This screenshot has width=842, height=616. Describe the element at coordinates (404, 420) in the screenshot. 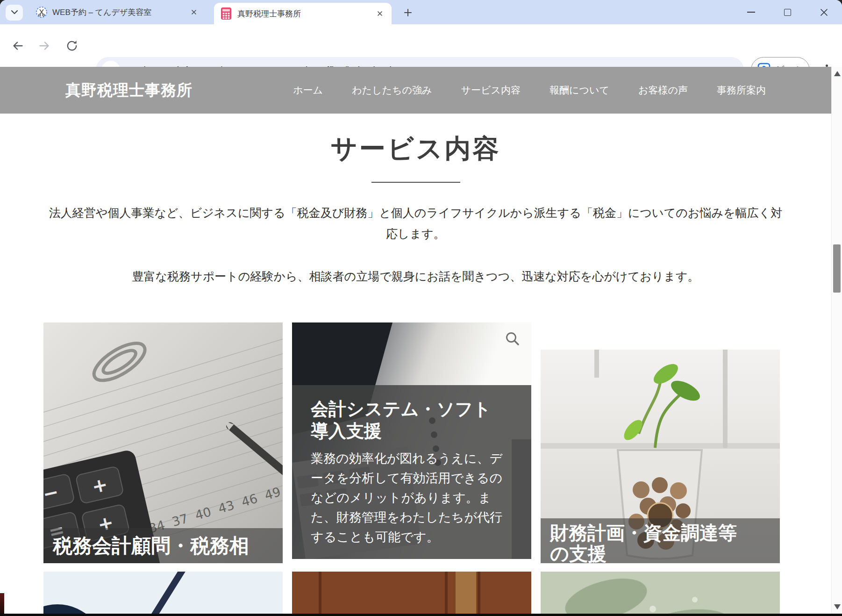

I see `card-title: 会計システム・ソフト導入支援` at that location.